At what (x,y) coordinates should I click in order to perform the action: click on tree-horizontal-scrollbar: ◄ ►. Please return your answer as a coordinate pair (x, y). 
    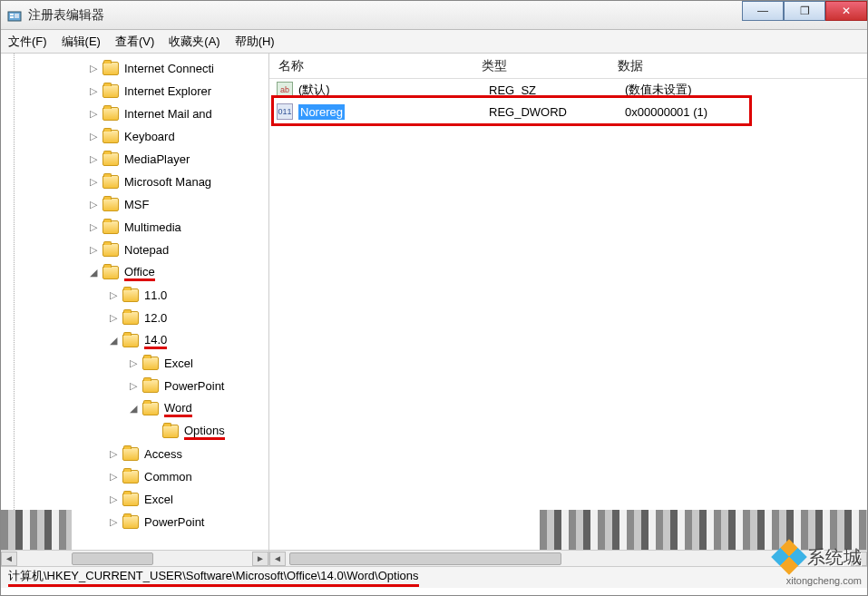
    Looking at the image, I should click on (134, 558).